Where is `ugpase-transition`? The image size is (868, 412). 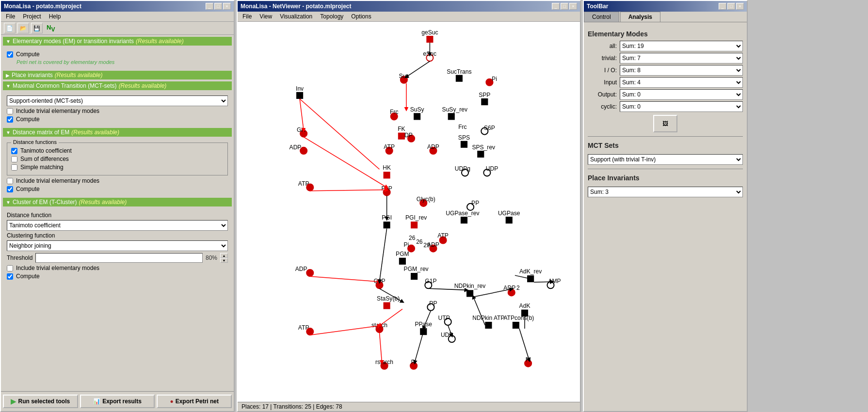 ugpase-transition is located at coordinates (509, 220).